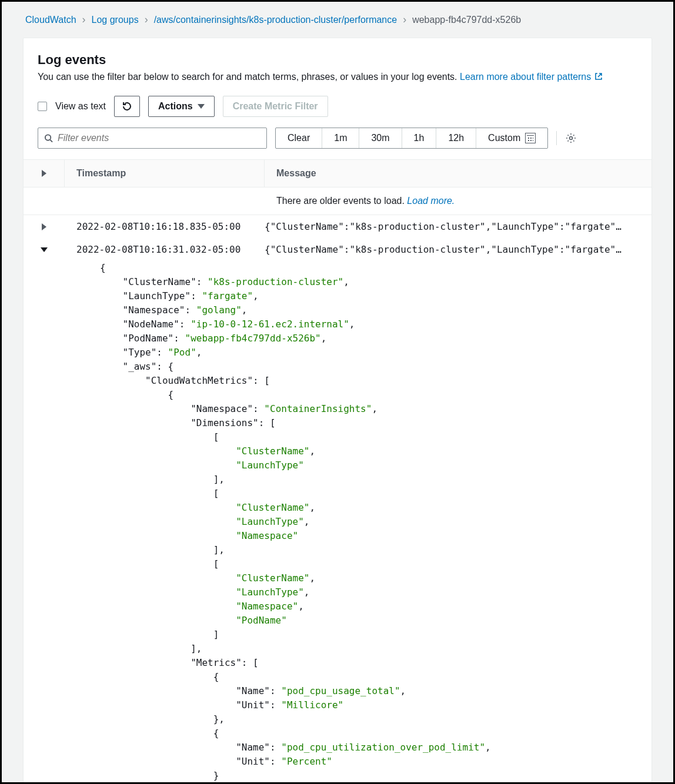  What do you see at coordinates (338, 201) in the screenshot?
I see `older-events-row: There are older events to load. Load mor…` at bounding box center [338, 201].